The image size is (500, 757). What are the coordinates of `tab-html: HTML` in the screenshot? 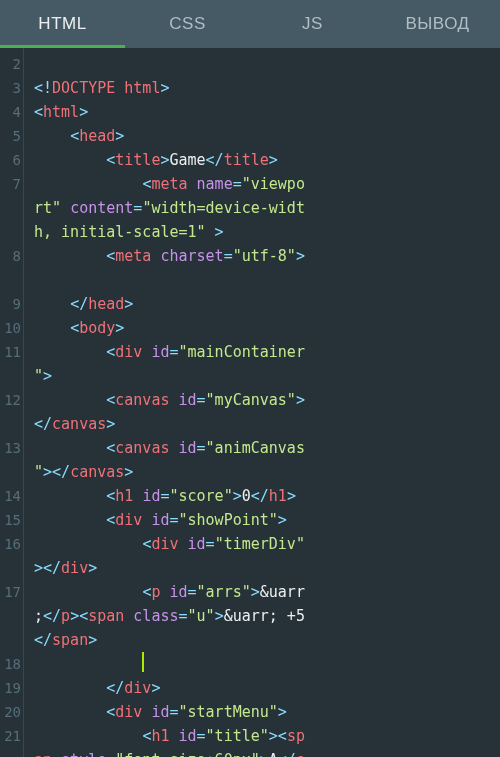 It's located at (62, 24).